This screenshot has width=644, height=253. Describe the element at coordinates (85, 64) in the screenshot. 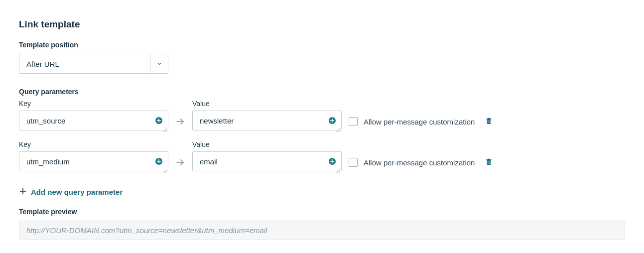

I see `template-position-value: After URL` at that location.